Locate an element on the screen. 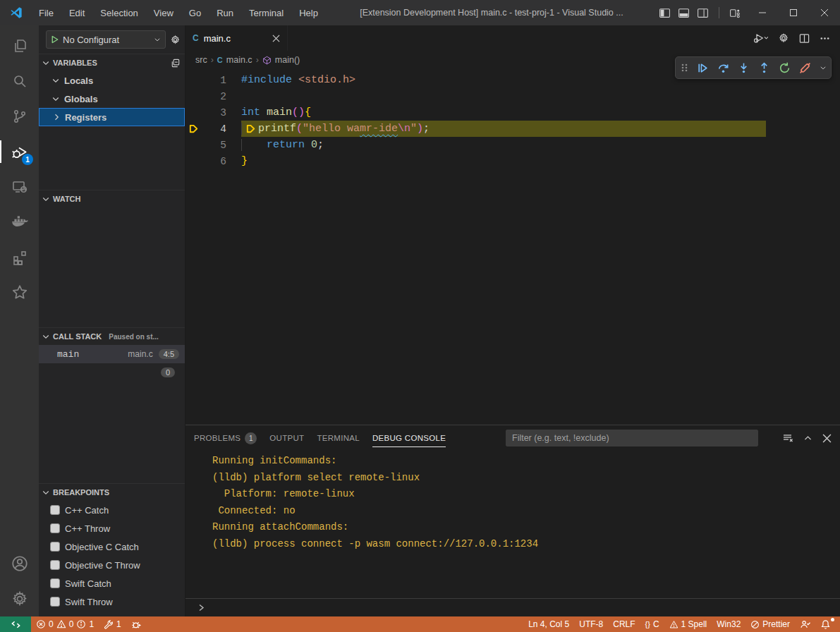 The image size is (840, 632). menu-help: Help is located at coordinates (309, 13).